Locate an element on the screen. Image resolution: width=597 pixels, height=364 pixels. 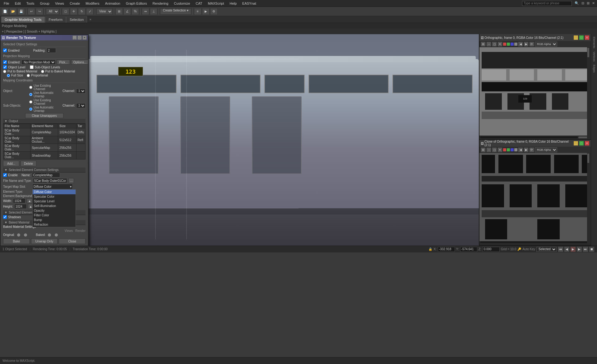
output-section-header: ▼ Output is located at coordinates (44, 121).